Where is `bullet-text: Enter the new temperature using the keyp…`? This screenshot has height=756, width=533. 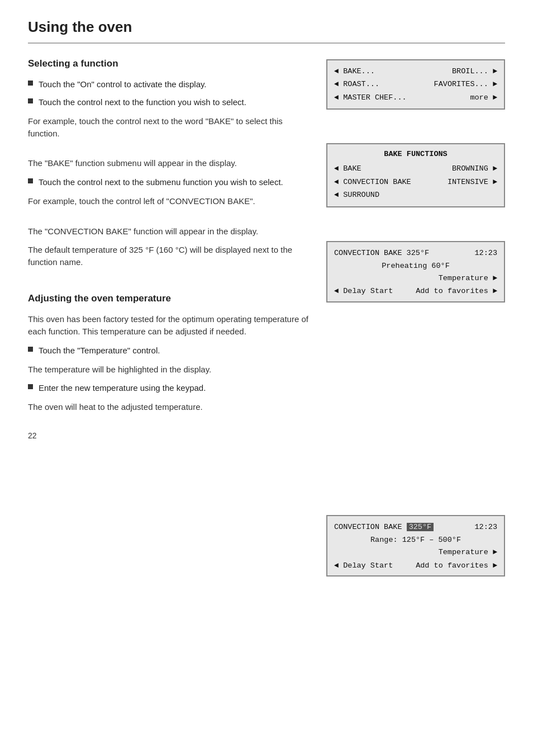
bullet-text: Enter the new temperature using the keyp… is located at coordinates (122, 388).